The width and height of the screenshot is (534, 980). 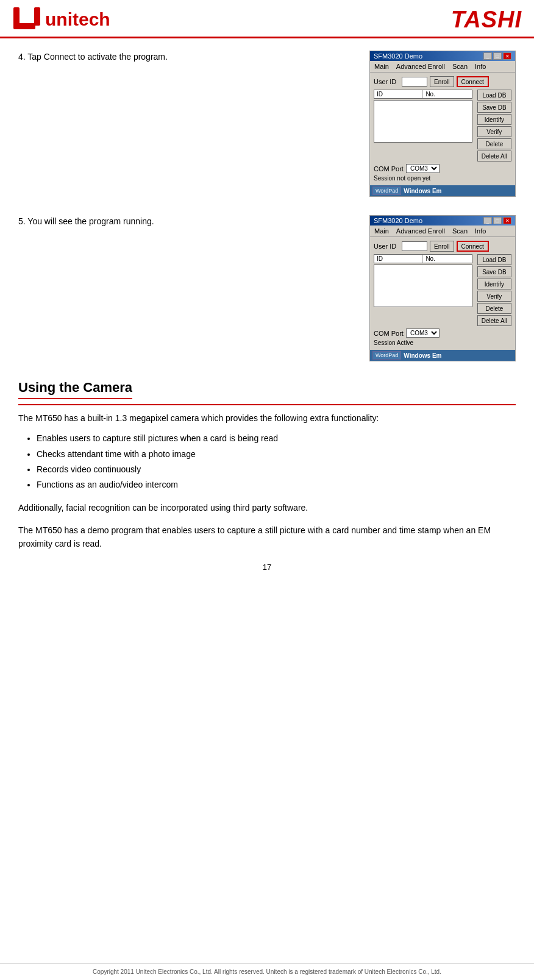 What do you see at coordinates (486, 20) in the screenshot?
I see `tashi-logo: TASHI` at bounding box center [486, 20].